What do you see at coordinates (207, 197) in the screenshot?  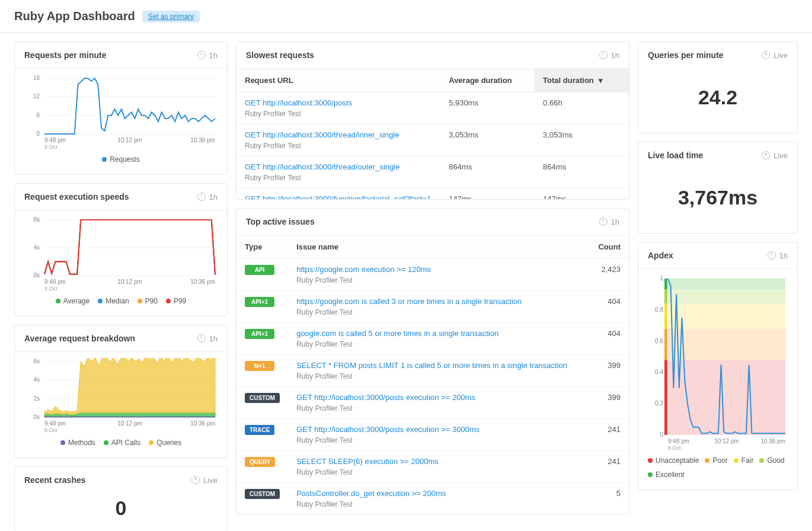 I see `speeds-time-range: 1h` at bounding box center [207, 197].